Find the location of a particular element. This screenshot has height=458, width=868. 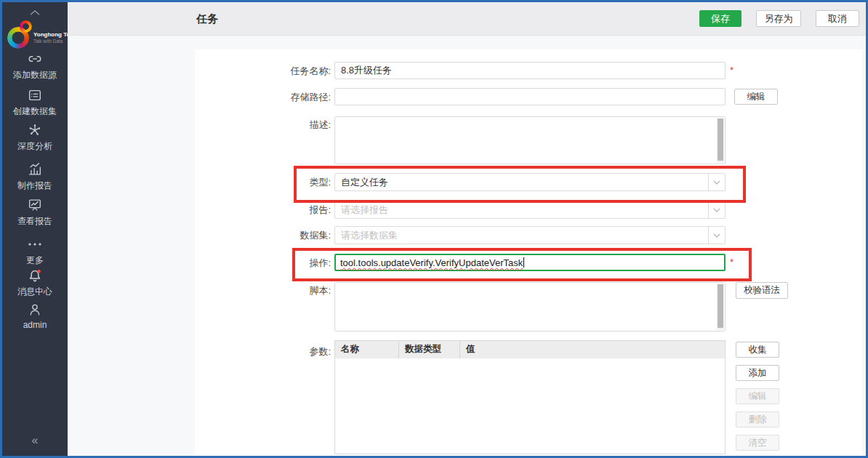

type-select: 自定义任务 is located at coordinates (530, 182).